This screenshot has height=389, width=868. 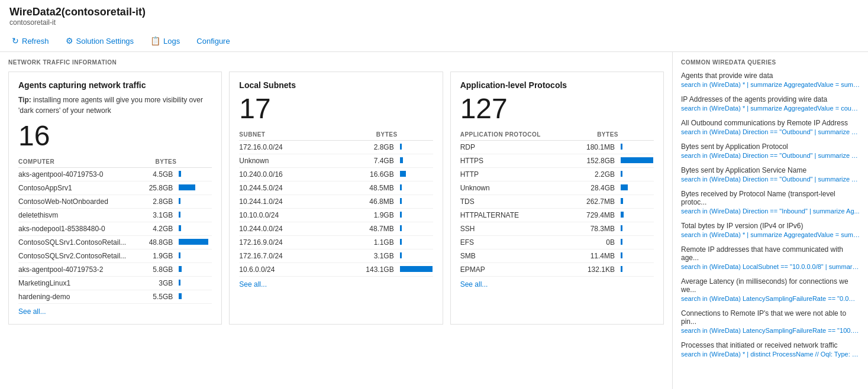 I want to click on col-bytes: BYTES, so click(x=156, y=162).